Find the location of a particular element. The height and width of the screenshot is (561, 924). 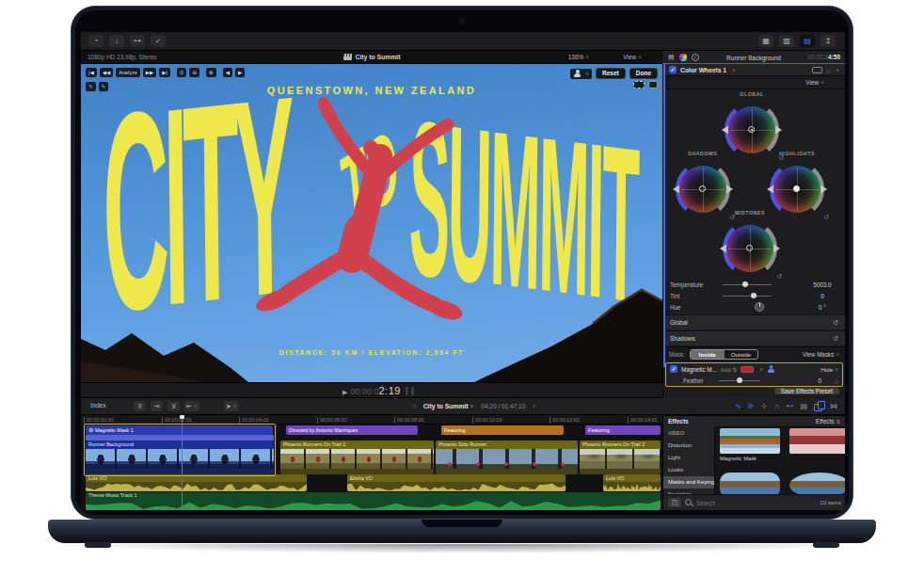

category-light: Light is located at coordinates (689, 457).